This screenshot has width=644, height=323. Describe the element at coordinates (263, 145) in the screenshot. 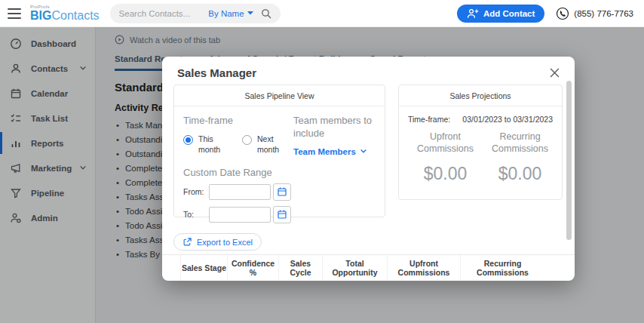

I see `radio-next-month: Next month` at that location.